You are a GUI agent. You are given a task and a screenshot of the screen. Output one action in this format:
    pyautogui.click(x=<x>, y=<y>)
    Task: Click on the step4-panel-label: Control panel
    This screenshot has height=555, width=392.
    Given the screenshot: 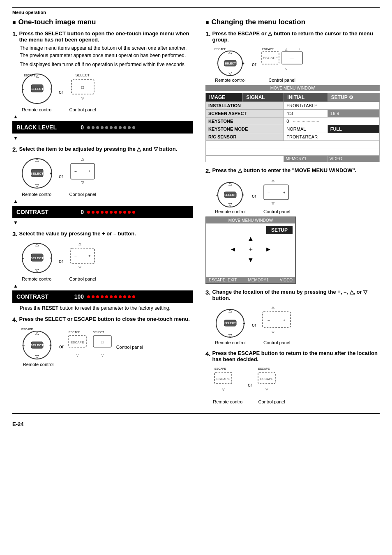 What is the action you would take?
    pyautogui.click(x=130, y=347)
    